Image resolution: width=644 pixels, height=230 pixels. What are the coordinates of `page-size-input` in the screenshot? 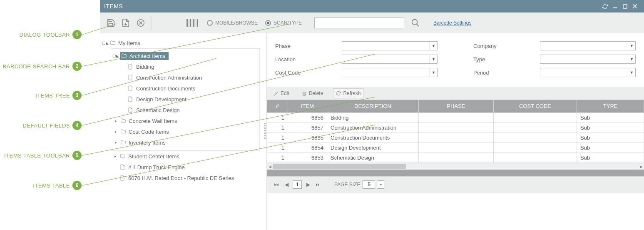 It's located at (369, 185).